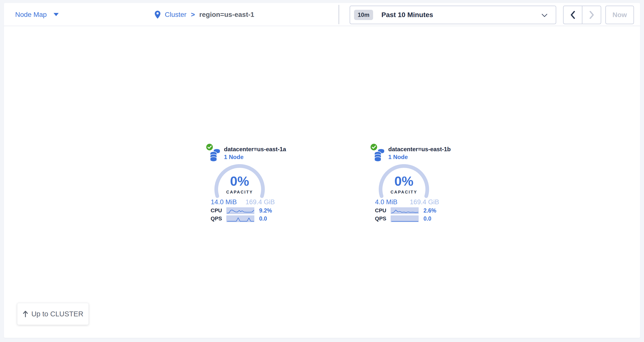 This screenshot has width=644, height=342. I want to click on locality-title: datacenter=us-east-1a, so click(255, 149).